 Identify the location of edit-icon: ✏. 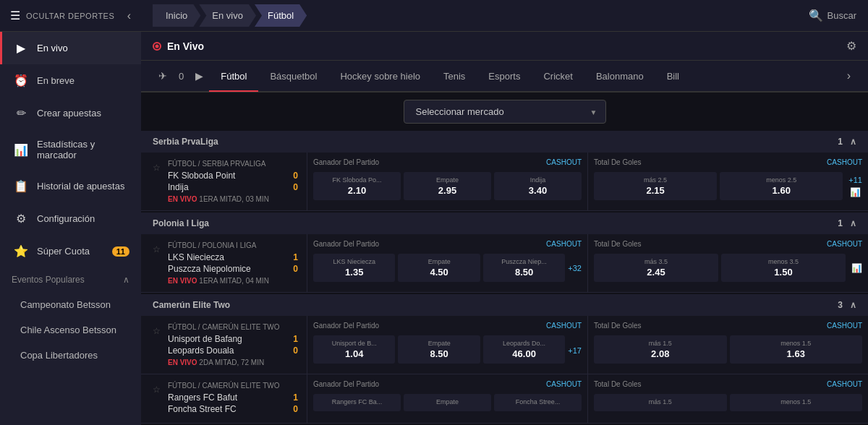
(21, 113).